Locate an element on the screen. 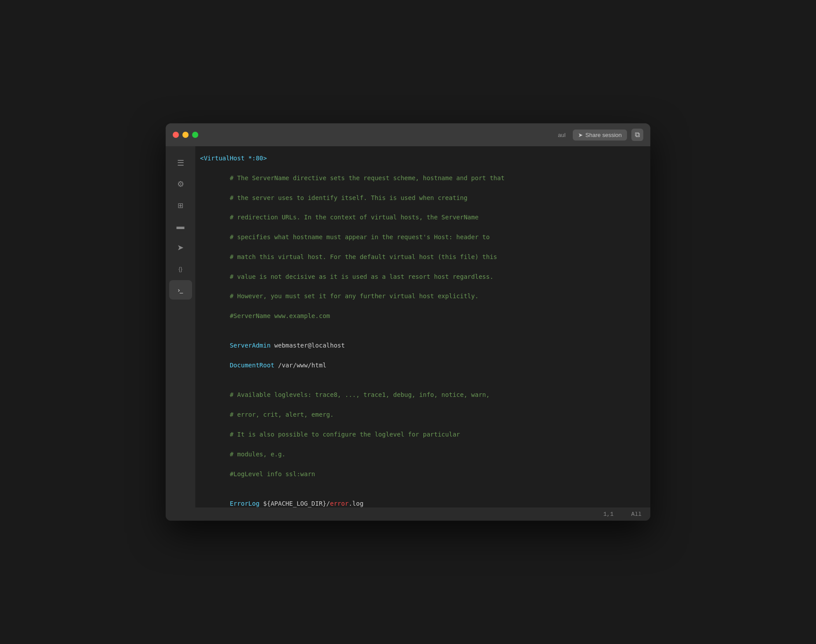 The image size is (816, 644). sidebar-item-forward: ➤ is located at coordinates (181, 248).